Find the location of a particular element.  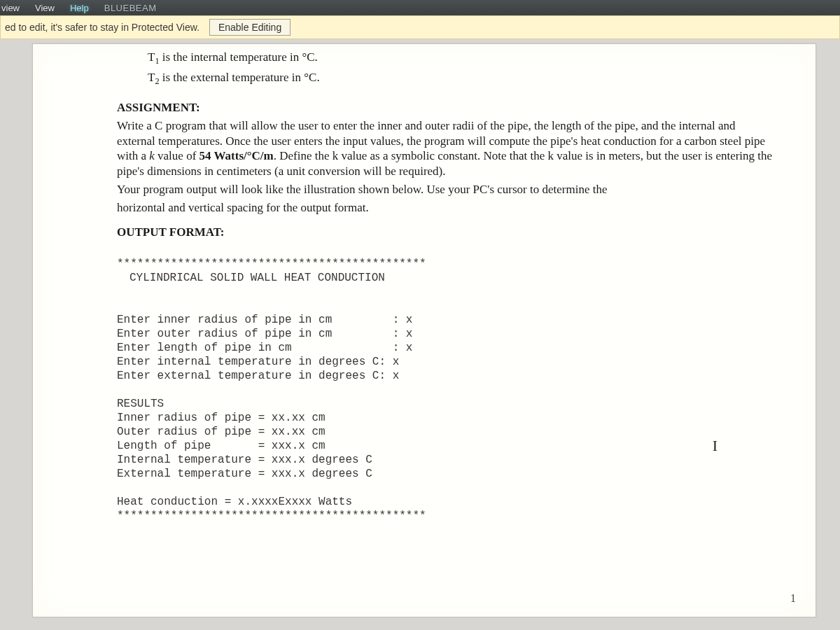

sample-in1: Enter inner radius of pipe in cm : x is located at coordinates (265, 320).